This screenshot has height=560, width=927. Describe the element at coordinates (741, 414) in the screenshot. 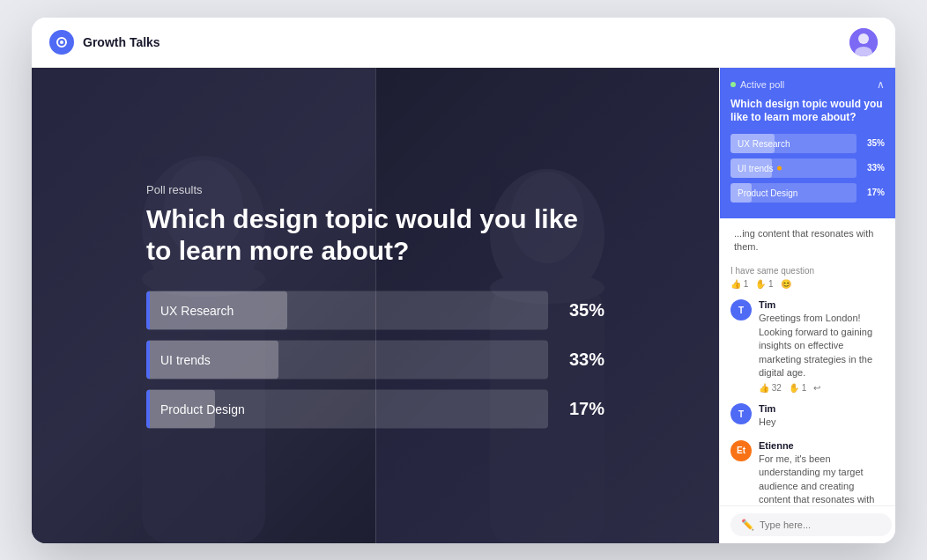

I see `chat-avatar-tim2: T` at that location.